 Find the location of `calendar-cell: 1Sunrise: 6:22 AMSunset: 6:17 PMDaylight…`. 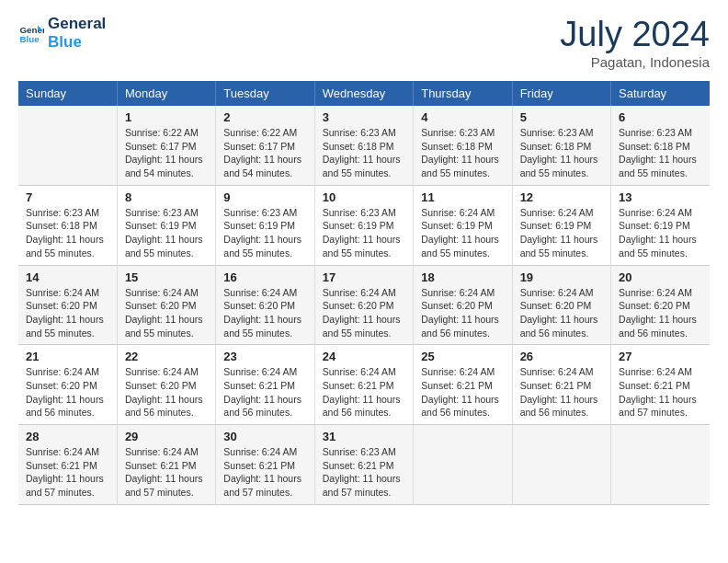

calendar-cell: 1Sunrise: 6:22 AMSunset: 6:17 PMDaylight… is located at coordinates (165, 145).